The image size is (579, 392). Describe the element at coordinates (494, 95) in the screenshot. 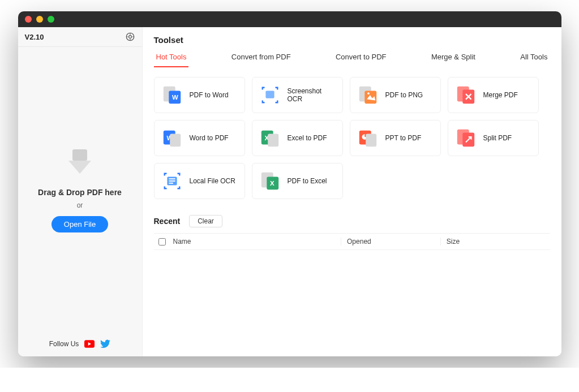

I see `tool-merge-pdf: Merge PDF` at that location.